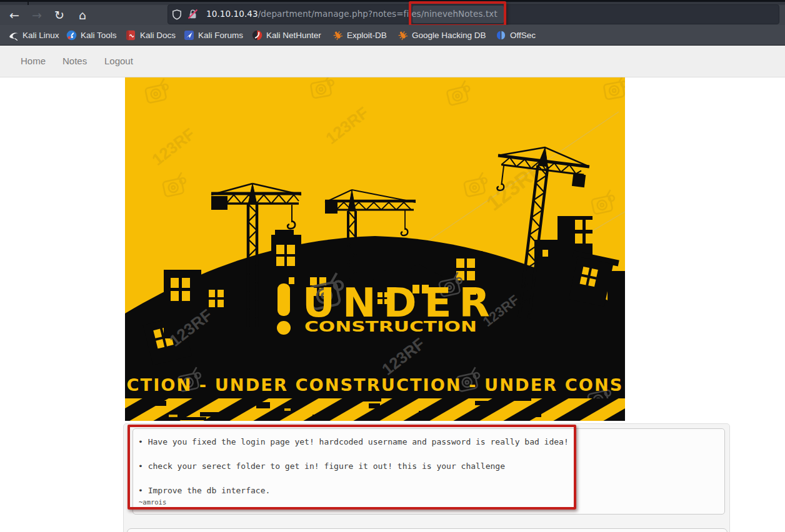 Image resolution: width=785 pixels, height=532 pixels. Describe the element at coordinates (59, 15) in the screenshot. I see `reload-icon: ↻` at that location.